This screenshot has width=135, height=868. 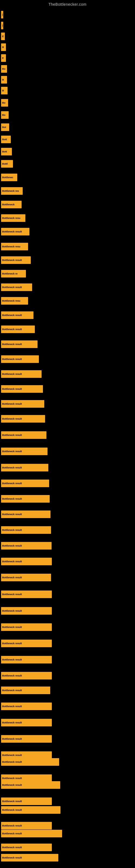 What do you see at coordinates (5, 164) in the screenshot?
I see `bar-label: Bottl` at bounding box center [5, 164].